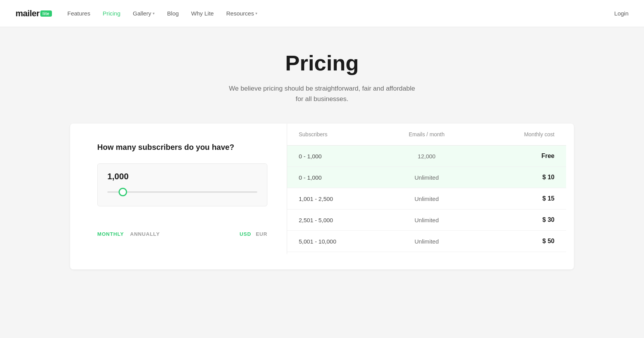 The image size is (644, 338). I want to click on currency-tabs: USD EUR, so click(253, 234).